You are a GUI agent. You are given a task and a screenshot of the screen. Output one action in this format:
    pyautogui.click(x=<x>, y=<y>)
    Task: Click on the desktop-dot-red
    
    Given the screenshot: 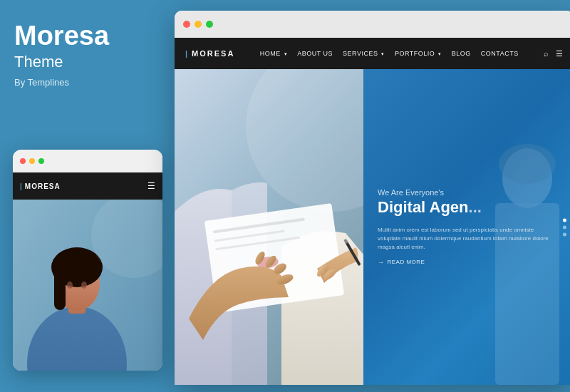 What is the action you would take?
    pyautogui.click(x=187, y=24)
    